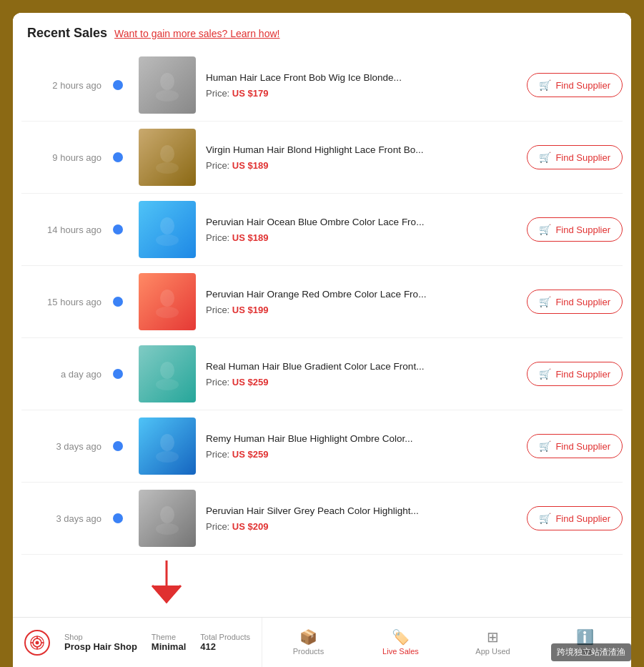 The image size is (644, 667). I want to click on product-price: Price: US $209, so click(362, 526).